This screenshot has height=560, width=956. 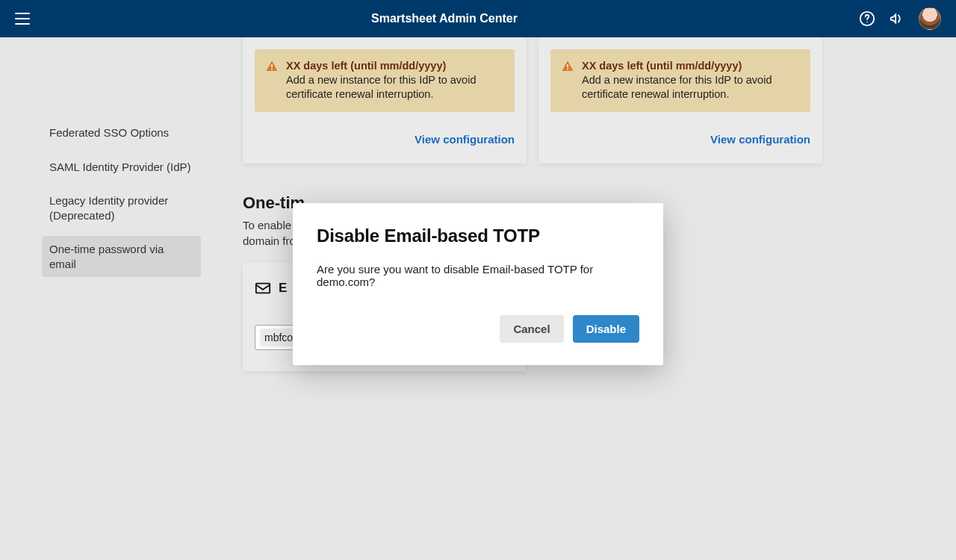 I want to click on email-label-fragment: E, so click(x=282, y=288).